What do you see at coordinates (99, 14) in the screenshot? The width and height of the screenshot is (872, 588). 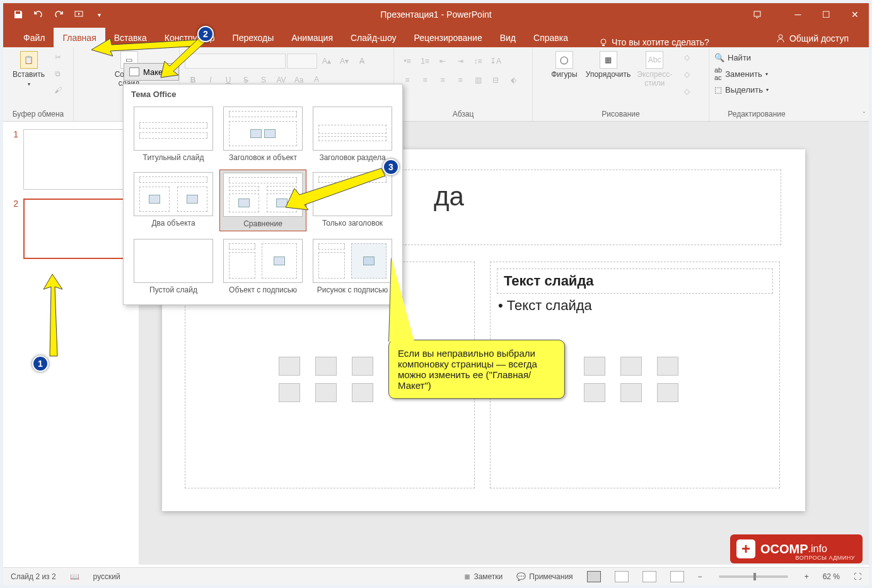 I see `qat-dropdown-icon: ▾` at bounding box center [99, 14].